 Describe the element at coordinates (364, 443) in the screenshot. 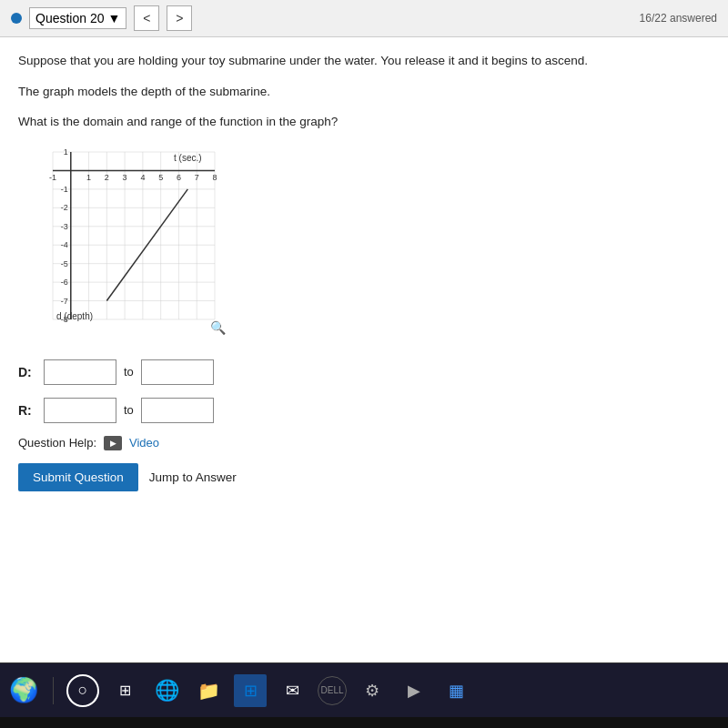

I see `question-help: Question Help: ▶ Video` at that location.